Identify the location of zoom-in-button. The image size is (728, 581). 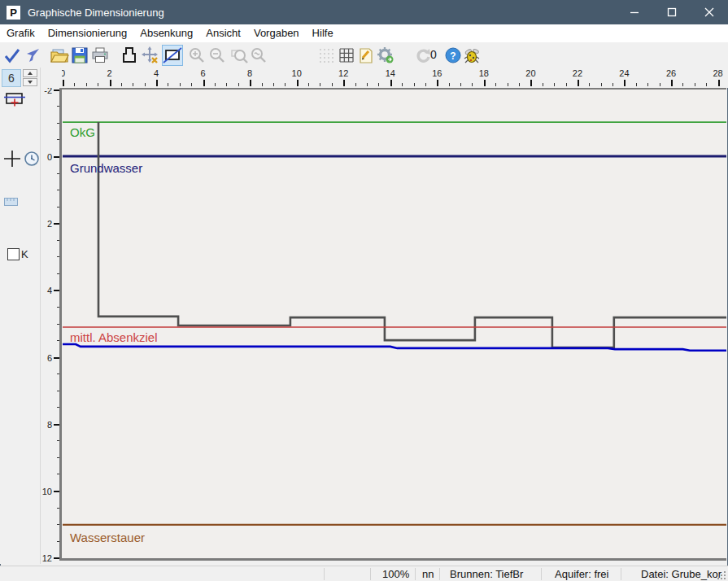
(197, 55).